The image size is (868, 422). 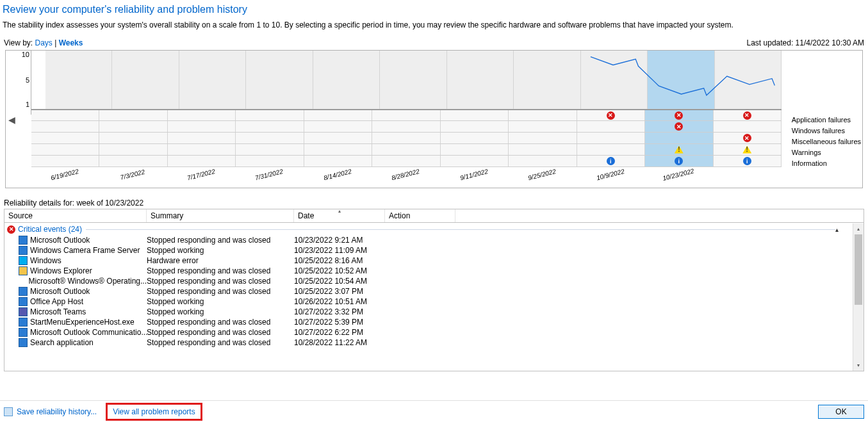 What do you see at coordinates (841, 412) in the screenshot?
I see `ok-button: OK` at bounding box center [841, 412].